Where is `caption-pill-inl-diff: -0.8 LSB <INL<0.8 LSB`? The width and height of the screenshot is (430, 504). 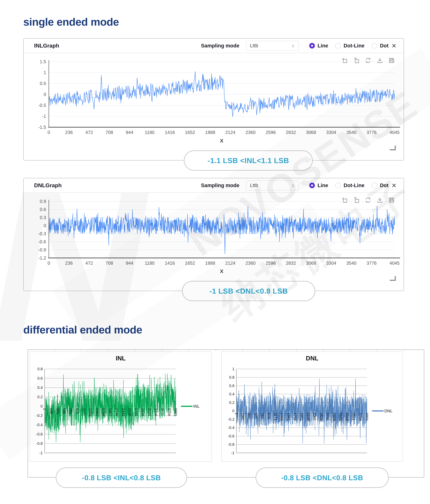 caption-pill-inl-diff: -0.8 LSB <INL<0.8 LSB is located at coordinates (121, 478).